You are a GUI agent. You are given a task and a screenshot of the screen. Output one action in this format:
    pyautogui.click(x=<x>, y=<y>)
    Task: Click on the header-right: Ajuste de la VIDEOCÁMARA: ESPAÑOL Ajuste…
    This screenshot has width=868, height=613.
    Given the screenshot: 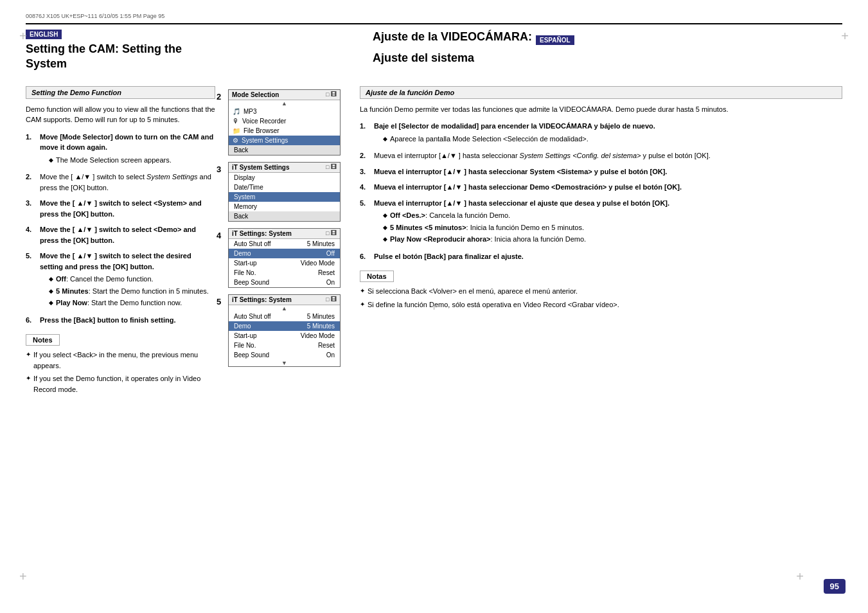 What is the action you would take?
    pyautogui.click(x=608, y=54)
    